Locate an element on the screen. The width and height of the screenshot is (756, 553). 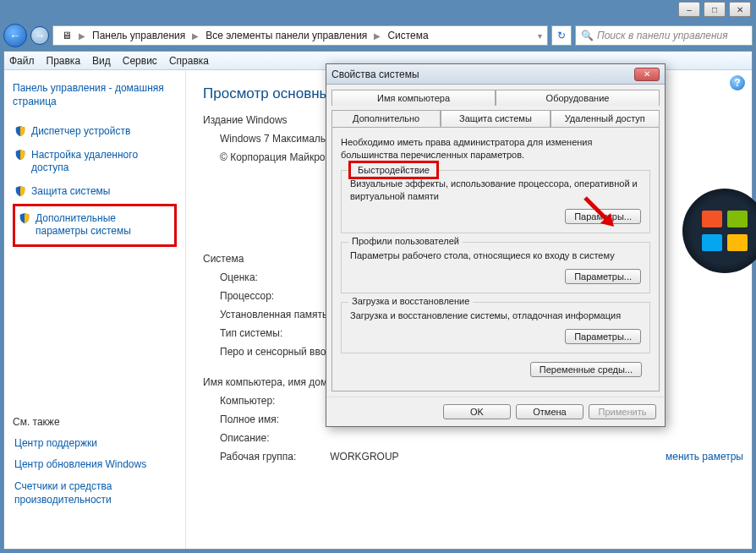
sidebar-item-label: Дополнительные параметры системы is located at coordinates (103, 225).